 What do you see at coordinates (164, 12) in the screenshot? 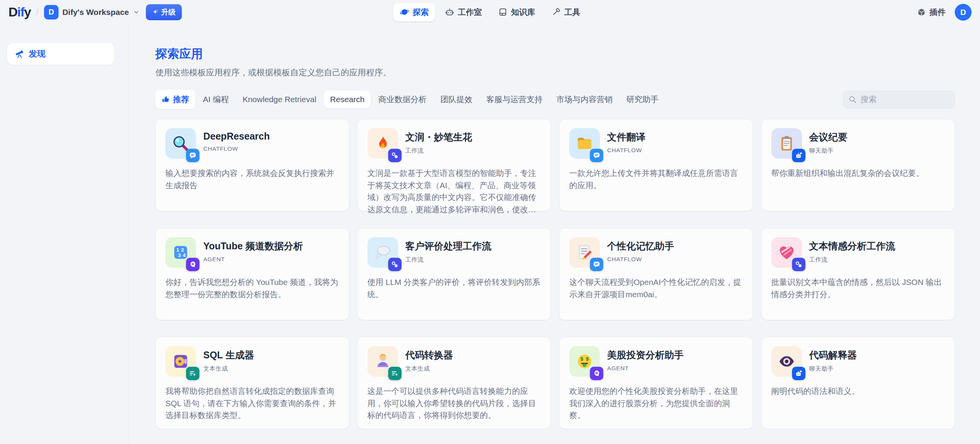
I see `upgrade-button: 升级` at bounding box center [164, 12].